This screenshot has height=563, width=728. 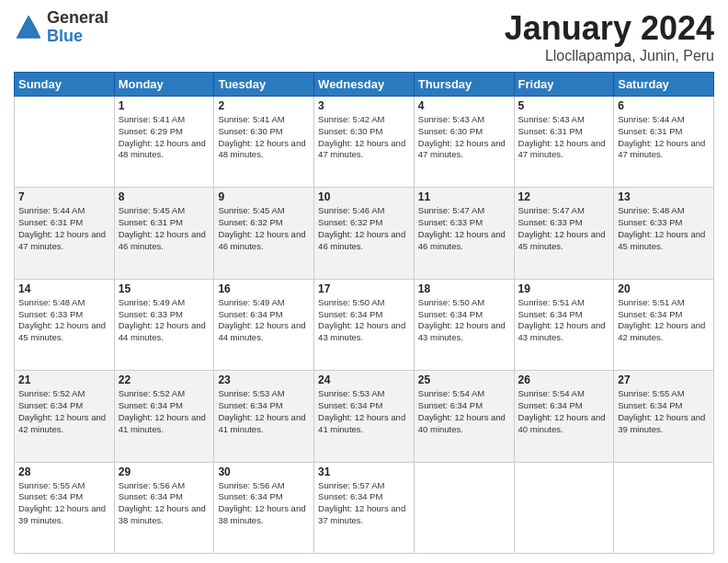 I want to click on day-number: 17, so click(x=364, y=289).